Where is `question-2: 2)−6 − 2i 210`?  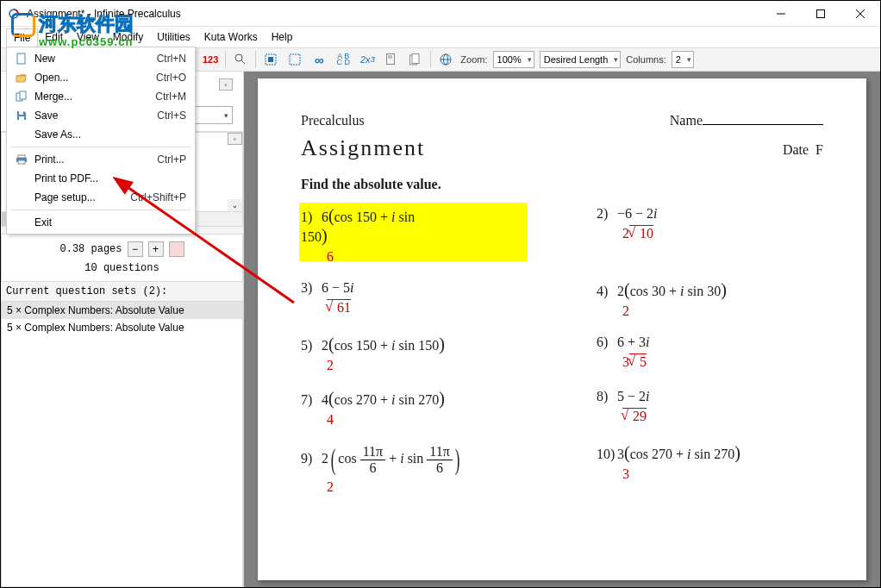 question-2: 2)−6 − 2i 210 is located at coordinates (710, 235).